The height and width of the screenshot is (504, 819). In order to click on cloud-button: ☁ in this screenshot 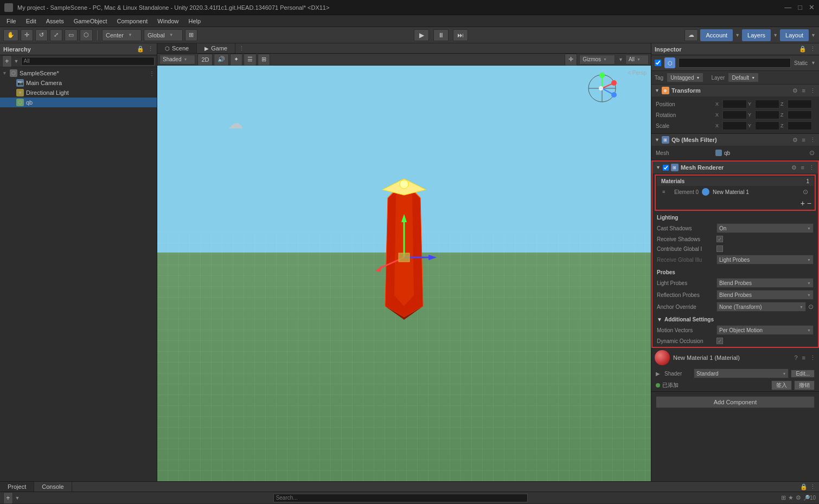, I will do `click(691, 35)`.